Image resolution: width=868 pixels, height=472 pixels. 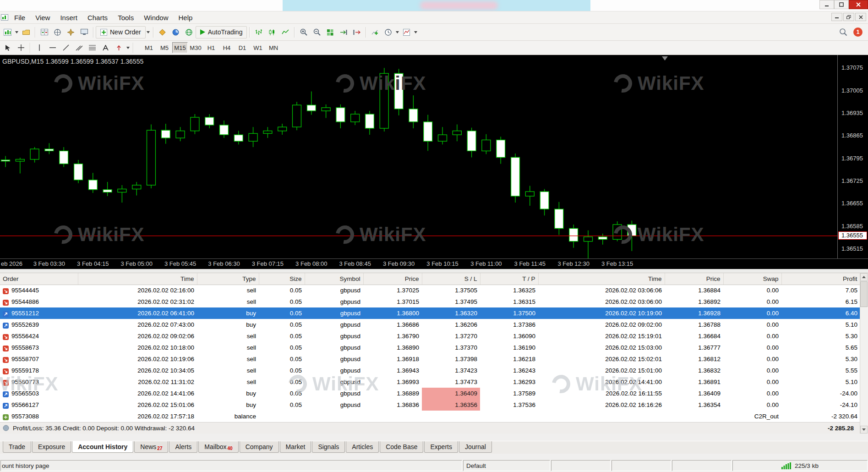 What do you see at coordinates (362, 447) in the screenshot?
I see `tab-articles: Articles` at bounding box center [362, 447].